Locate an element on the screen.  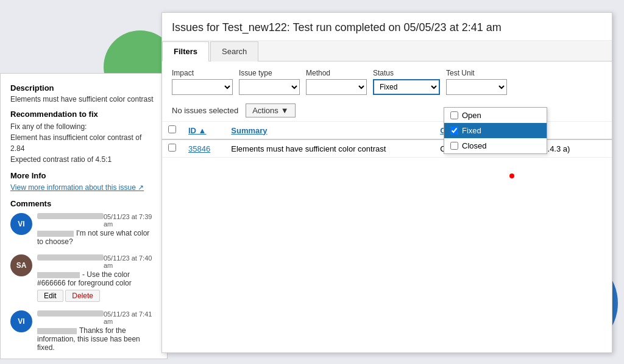
select-all-checkbox is located at coordinates (172, 129).